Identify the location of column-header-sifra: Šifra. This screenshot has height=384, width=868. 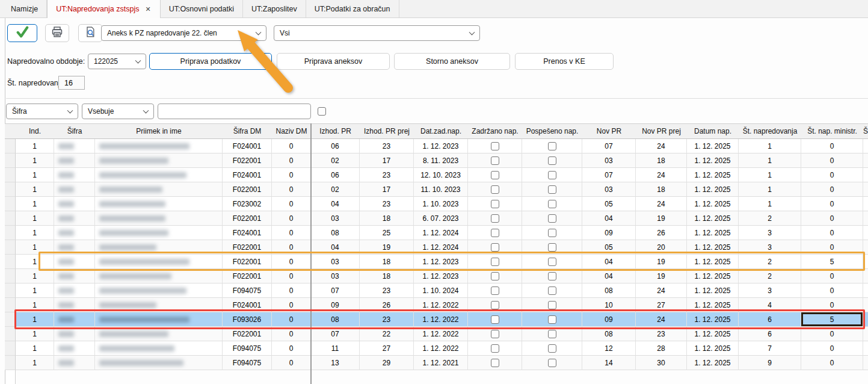
(75, 131).